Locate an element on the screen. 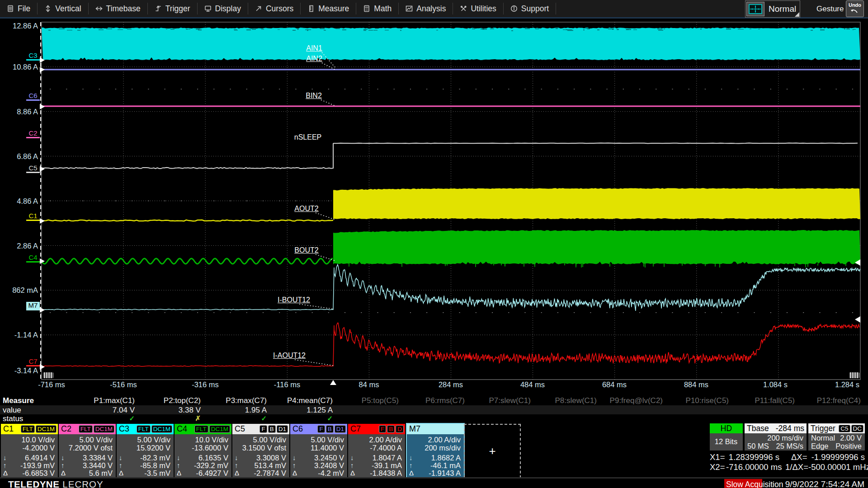  x-axis-label: 284 ms is located at coordinates (451, 385).